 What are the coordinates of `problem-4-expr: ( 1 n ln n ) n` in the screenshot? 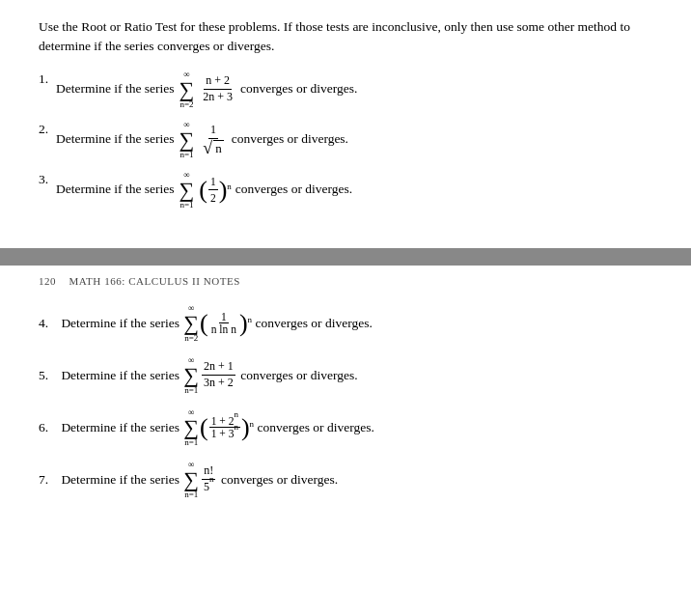 It's located at (226, 323).